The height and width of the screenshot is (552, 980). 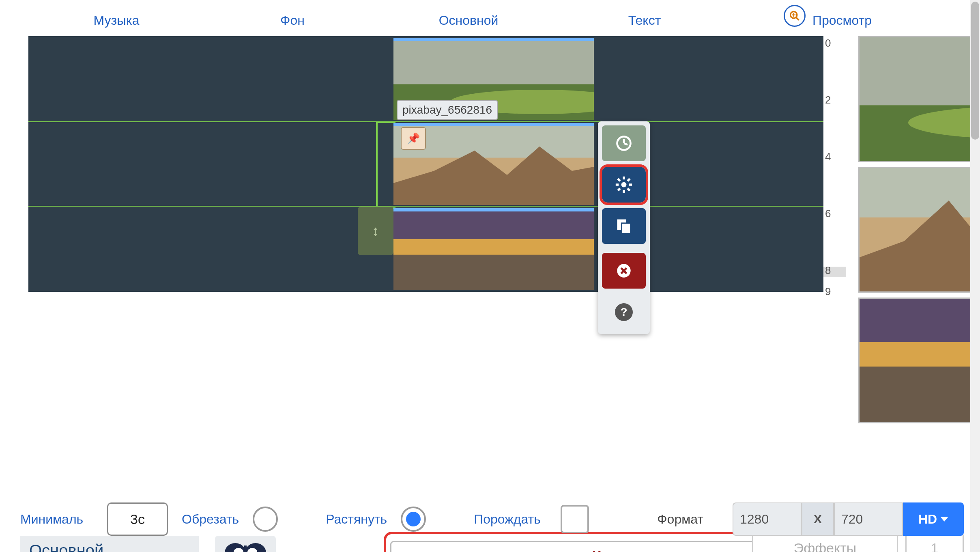 I want to click on tab-music: Музыка, so click(x=116, y=22).